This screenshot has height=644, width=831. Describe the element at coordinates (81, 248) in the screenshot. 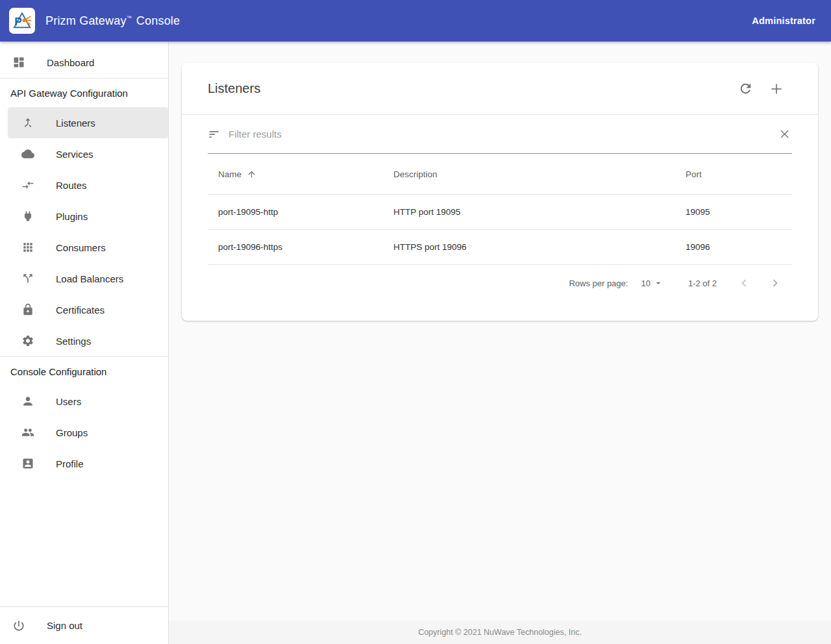

I see `sidebar-item-label: Consumers` at that location.